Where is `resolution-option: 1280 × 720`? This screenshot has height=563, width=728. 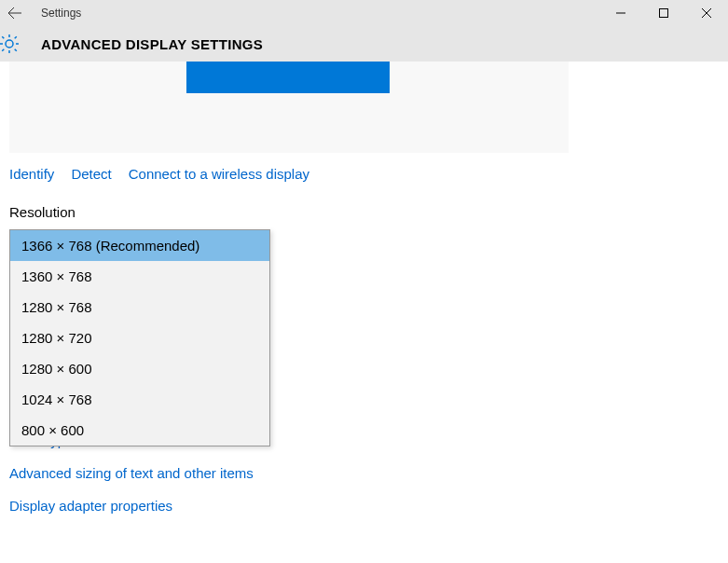 resolution-option: 1280 × 720 is located at coordinates (140, 337).